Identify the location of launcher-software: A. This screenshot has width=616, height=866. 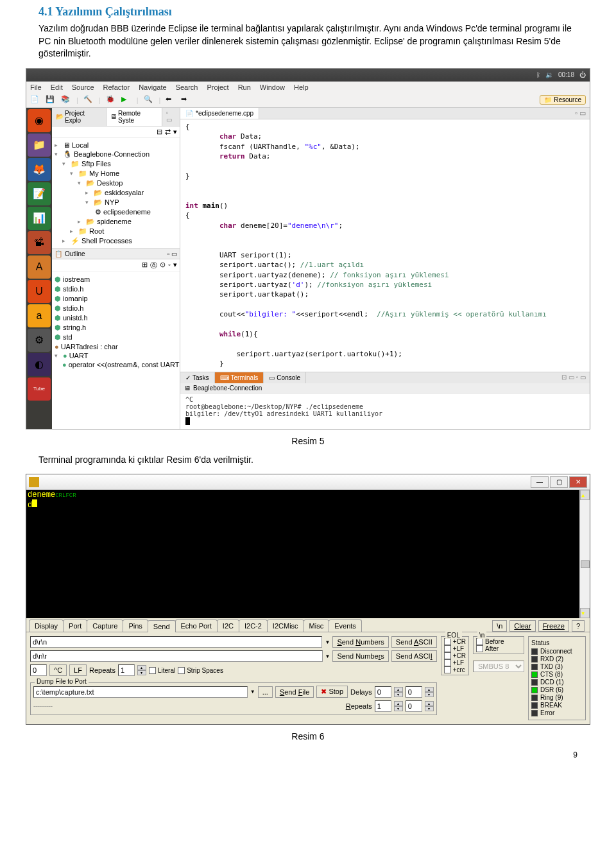
(39, 267).